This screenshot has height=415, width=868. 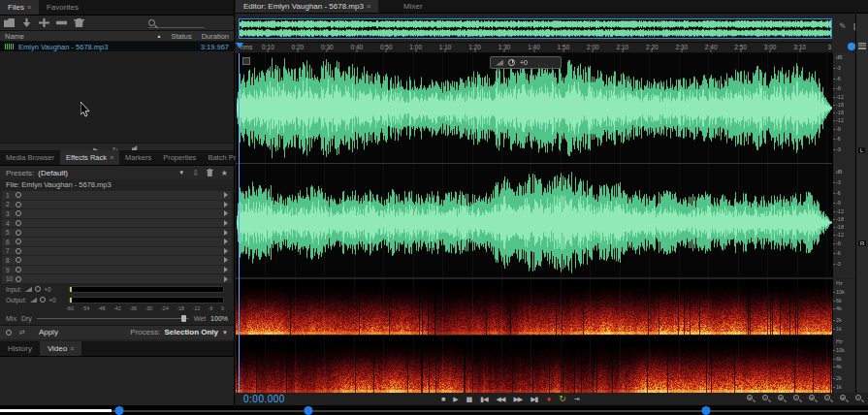 I want to click on panel-options-icon, so click(x=862, y=47).